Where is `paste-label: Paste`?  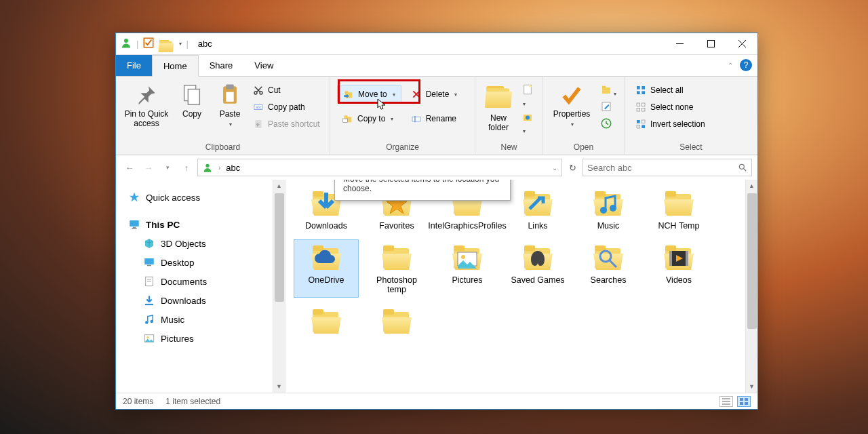
paste-label: Paste is located at coordinates (231, 114).